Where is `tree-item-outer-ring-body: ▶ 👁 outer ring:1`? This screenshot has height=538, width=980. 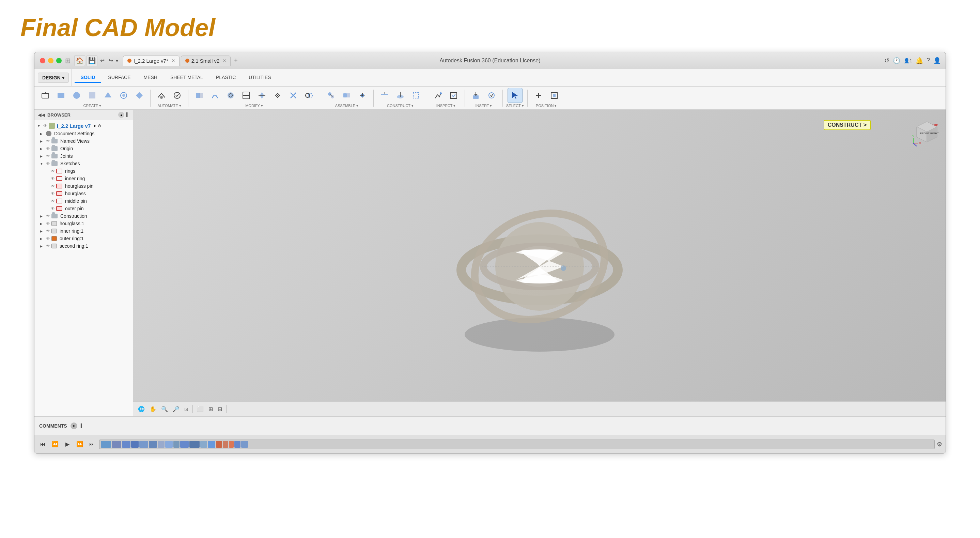
tree-item-outer-ring-body: ▶ 👁 outer ring:1 is located at coordinates (84, 239).